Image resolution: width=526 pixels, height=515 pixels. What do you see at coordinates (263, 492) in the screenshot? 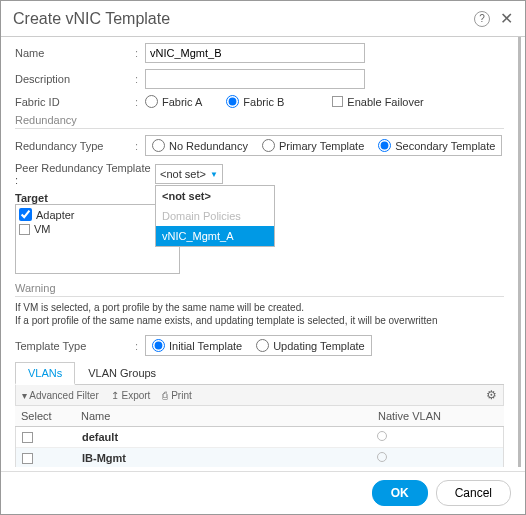
I see `dialog-footer: OK Cancel` at bounding box center [263, 492].